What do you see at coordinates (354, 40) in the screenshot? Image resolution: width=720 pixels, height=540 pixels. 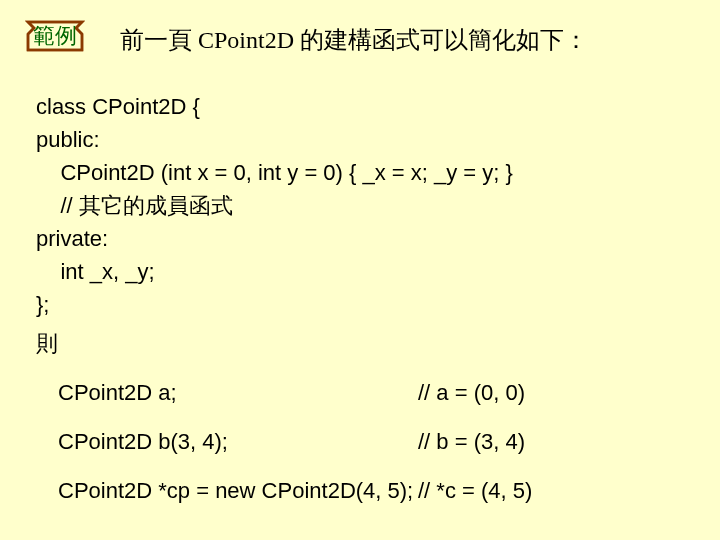 I see `slide-headline: 前一頁 CPoint2D 的建構函式可以簡化如下：` at bounding box center [354, 40].